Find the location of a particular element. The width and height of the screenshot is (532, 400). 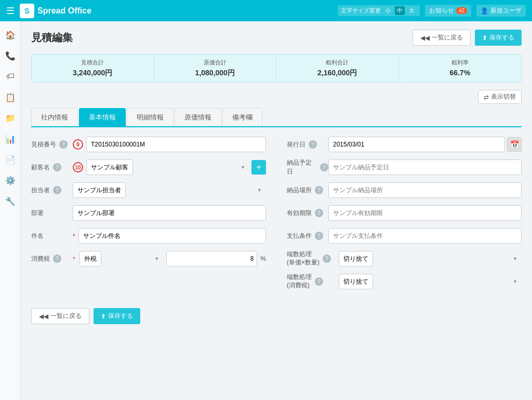

back-btn-top: ◀◀ 一覧に戻る is located at coordinates (442, 37).